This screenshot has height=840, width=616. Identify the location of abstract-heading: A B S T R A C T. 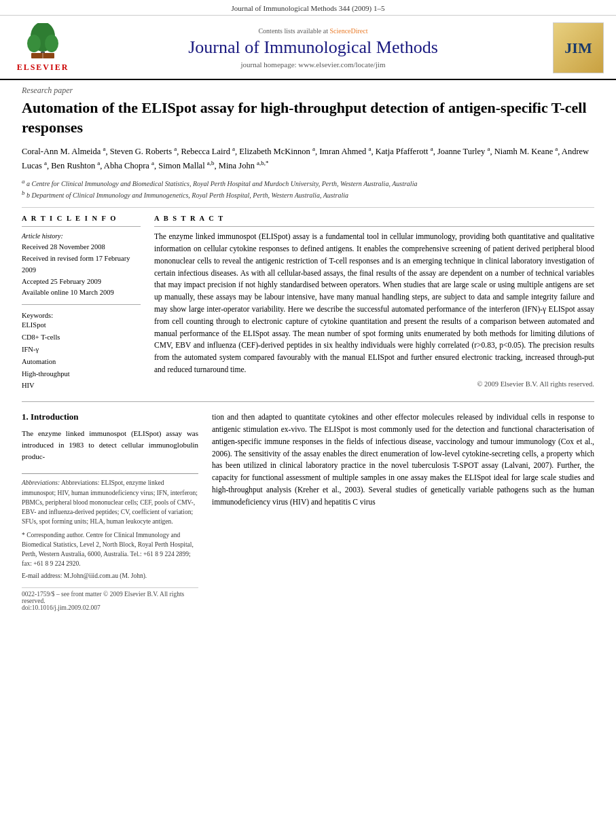
(374, 219).